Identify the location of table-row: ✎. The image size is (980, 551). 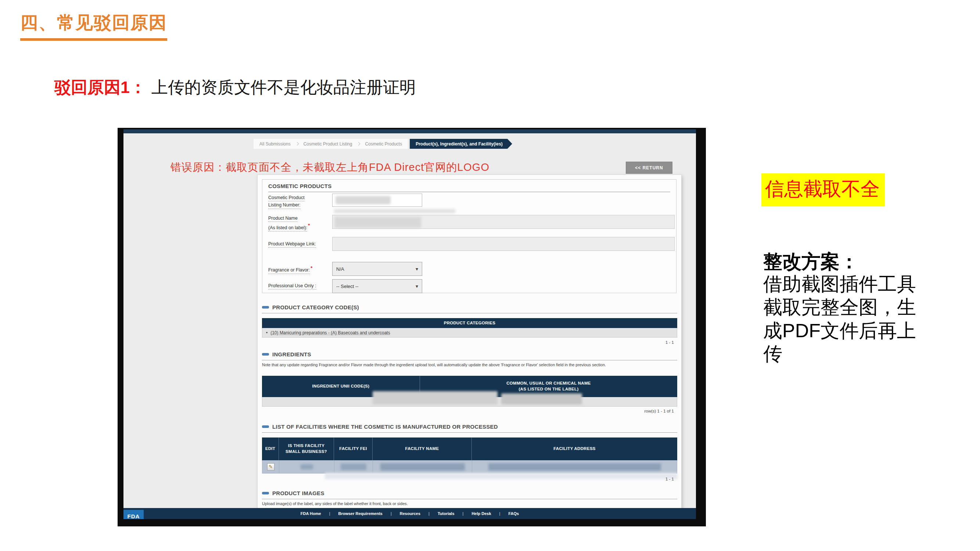
(469, 467).